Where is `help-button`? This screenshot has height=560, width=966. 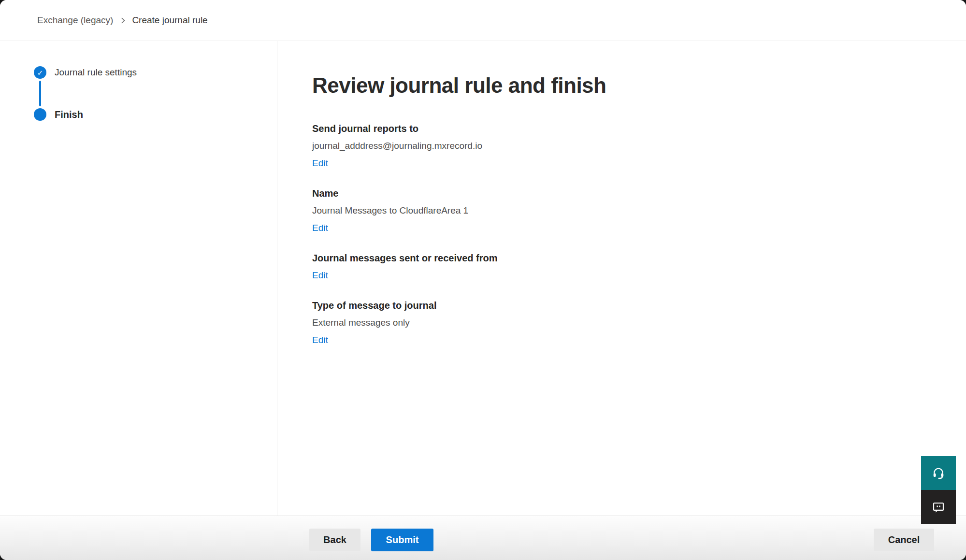 help-button is located at coordinates (938, 473).